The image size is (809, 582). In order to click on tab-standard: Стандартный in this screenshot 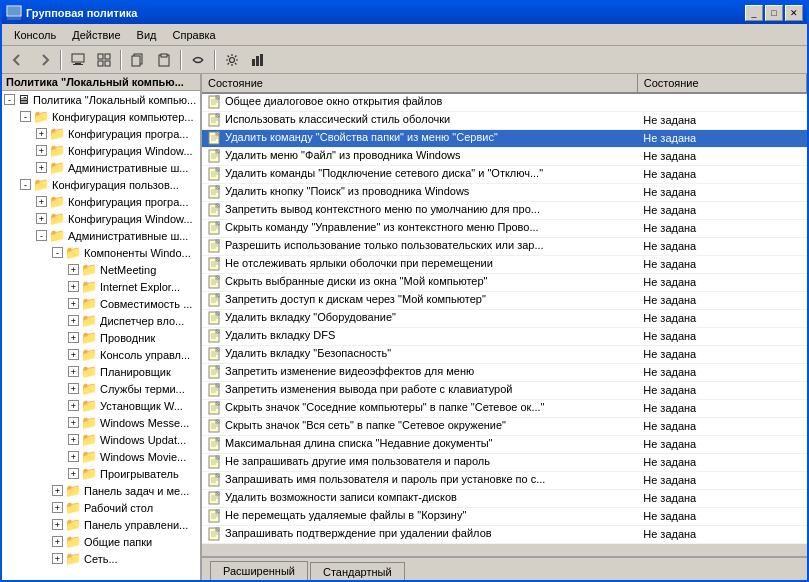, I will do `click(358, 571)`.